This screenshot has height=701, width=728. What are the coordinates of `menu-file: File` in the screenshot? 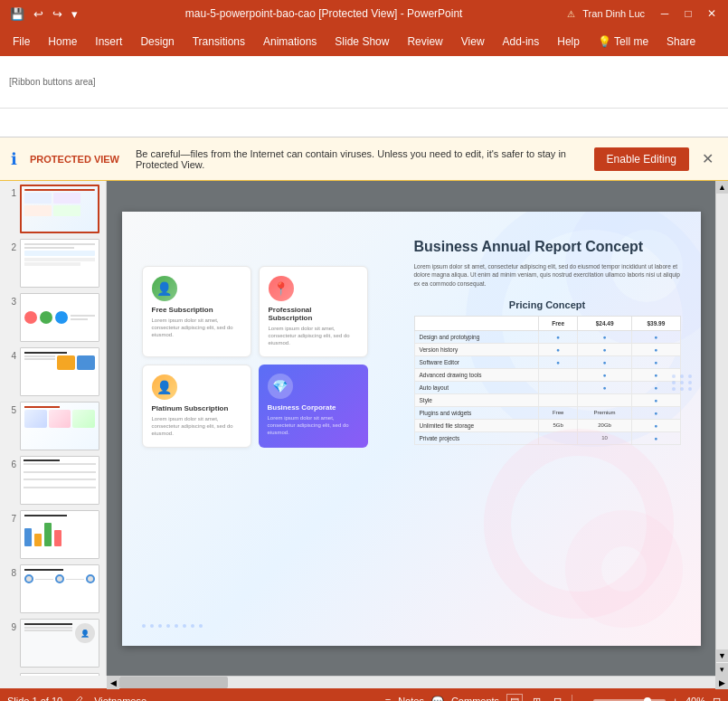 It's located at (22, 42).